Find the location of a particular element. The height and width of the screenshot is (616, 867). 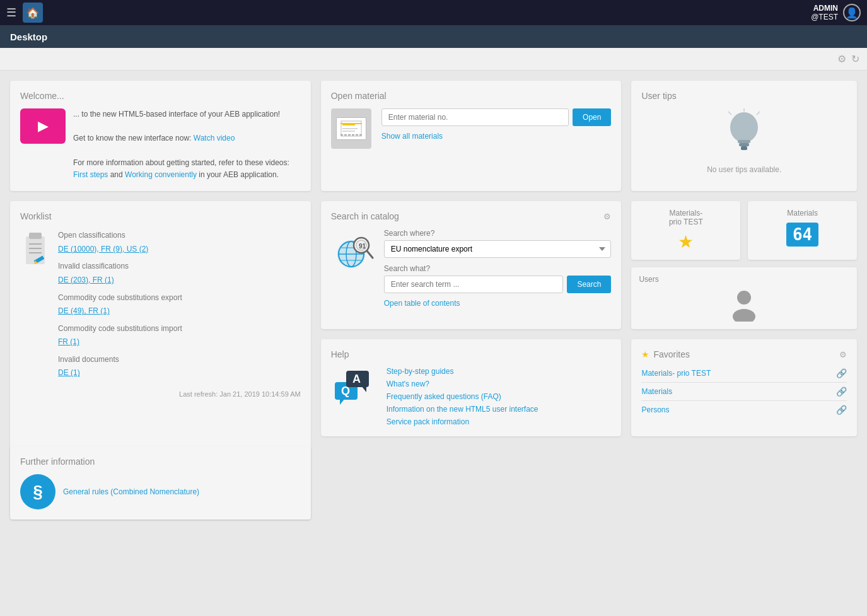

fav-materials-prio-link: Materials- prio TEST is located at coordinates (676, 373).